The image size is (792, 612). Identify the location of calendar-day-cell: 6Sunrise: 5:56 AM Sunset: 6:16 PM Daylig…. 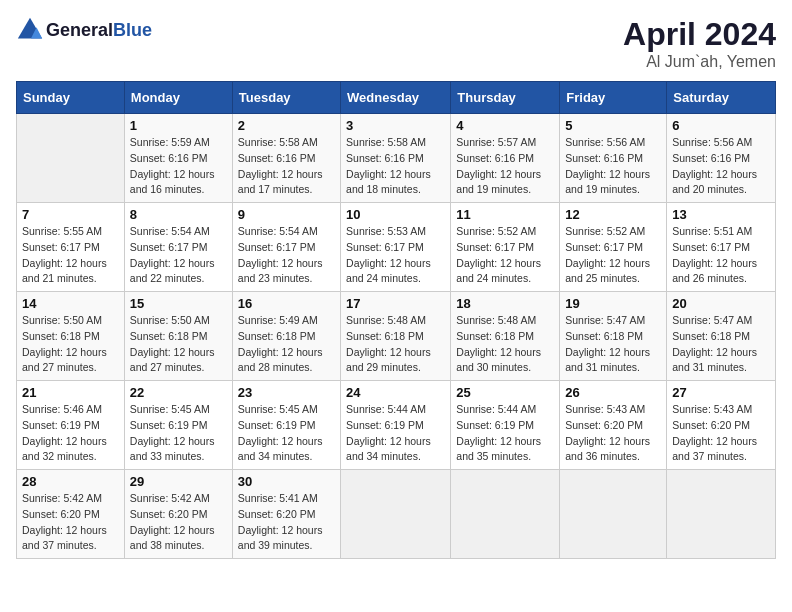
(722, 158).